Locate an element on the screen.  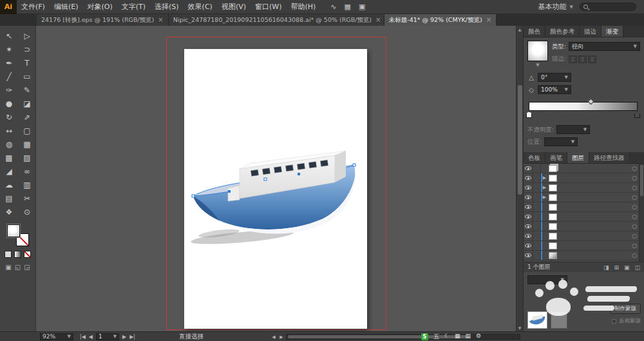
gradient-ratio-select: 100% ▼ is located at coordinates (554, 90).